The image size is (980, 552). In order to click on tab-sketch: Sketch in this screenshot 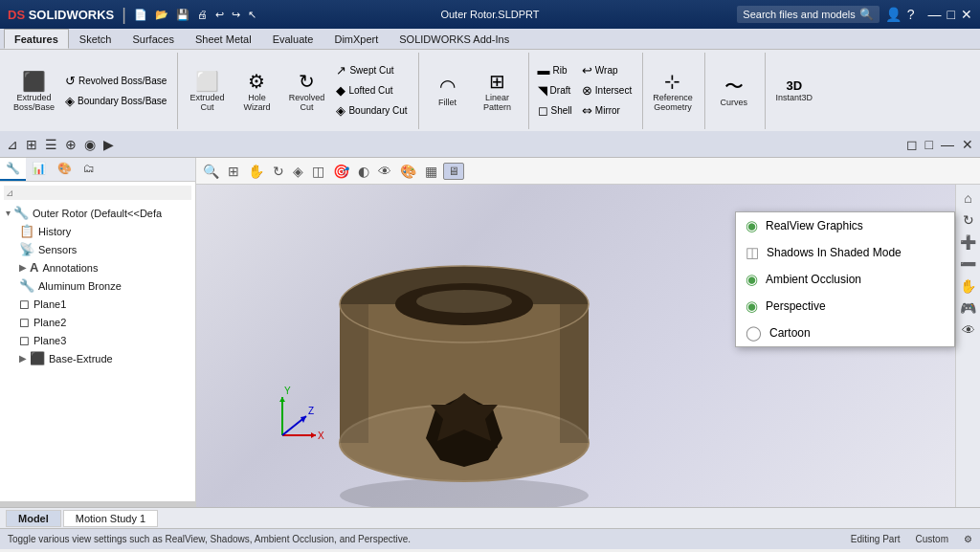, I will do `click(96, 38)`.